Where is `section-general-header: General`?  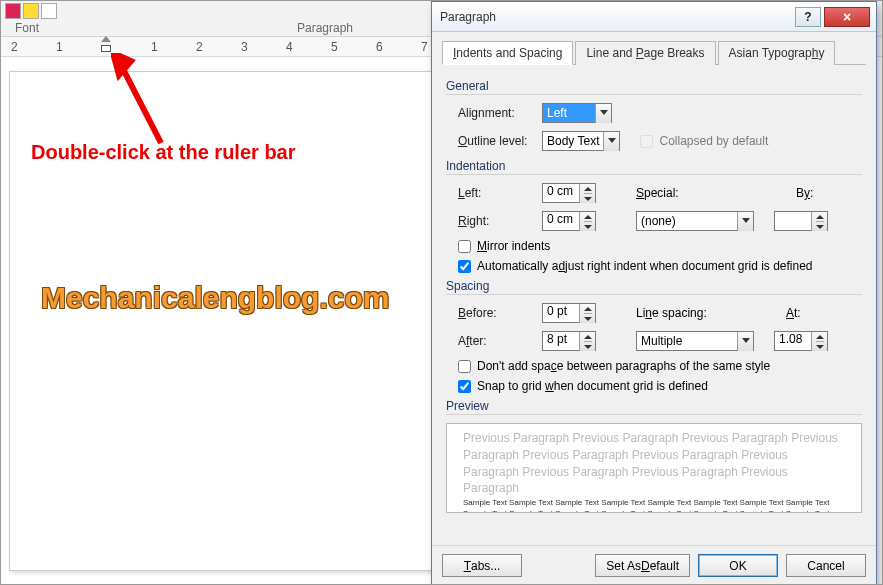 section-general-header: General is located at coordinates (654, 87).